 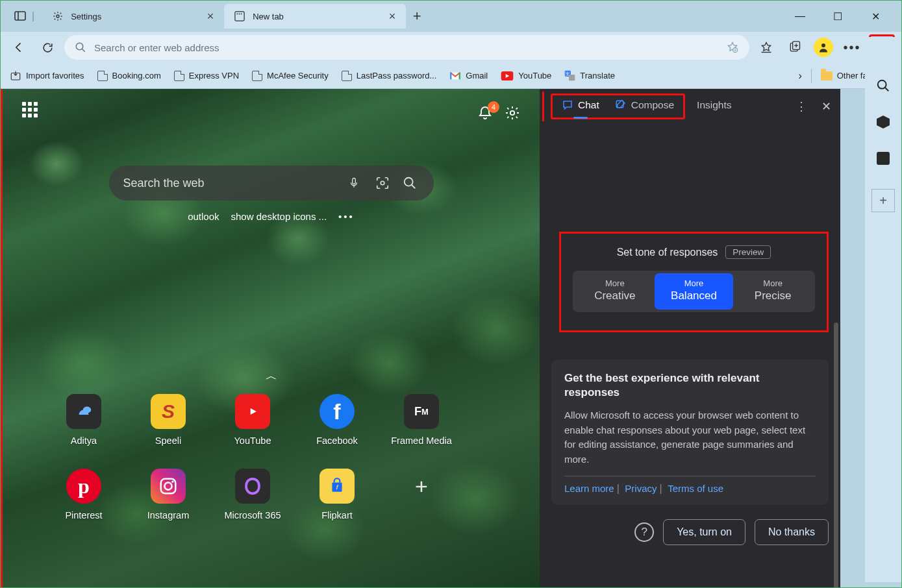 I want to click on suggestion: outlook, so click(x=203, y=217).